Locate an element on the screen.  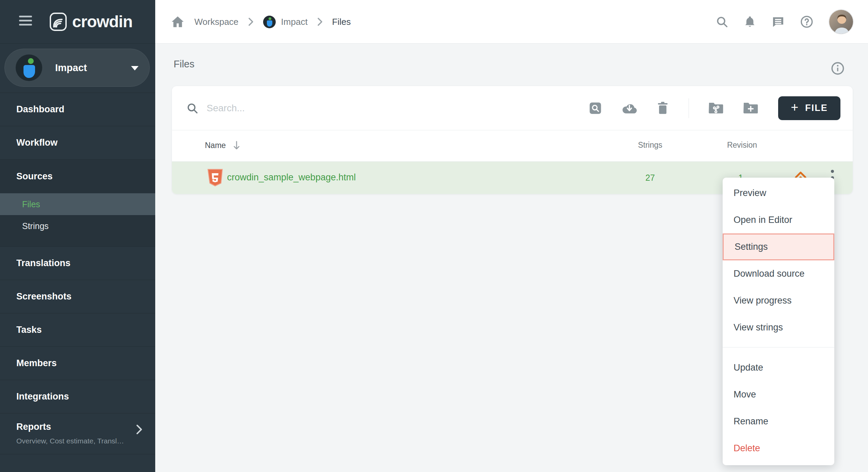
sidebar-nav: Dashboard Workflow Sources Files Strings… is located at coordinates (78, 274).